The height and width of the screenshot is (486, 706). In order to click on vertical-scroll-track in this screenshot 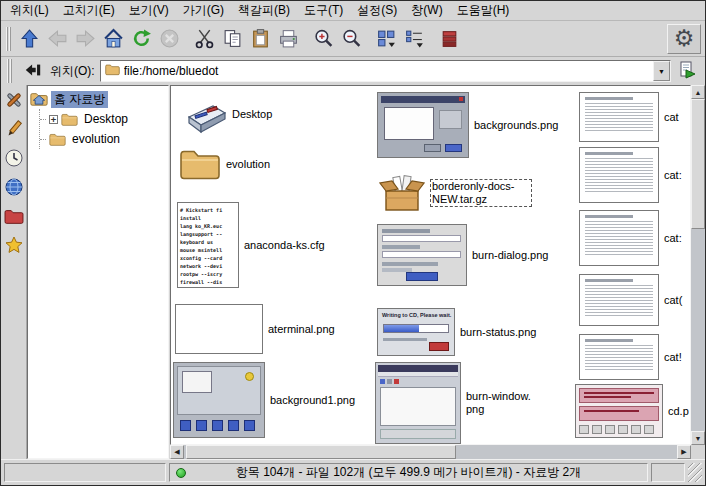, I will do `click(698, 265)`.